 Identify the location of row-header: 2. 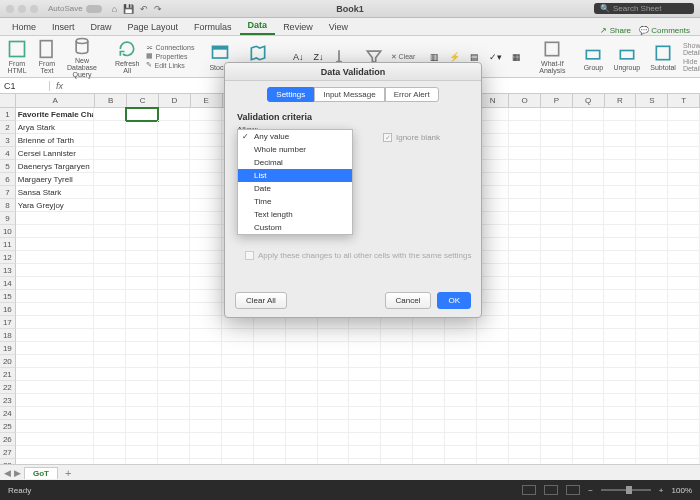
(8, 128).